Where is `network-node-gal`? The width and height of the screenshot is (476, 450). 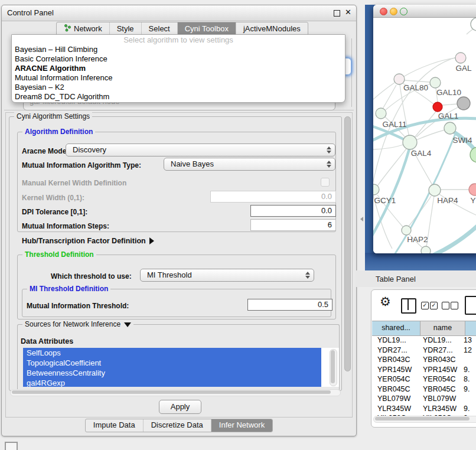 network-node-gal is located at coordinates (461, 58).